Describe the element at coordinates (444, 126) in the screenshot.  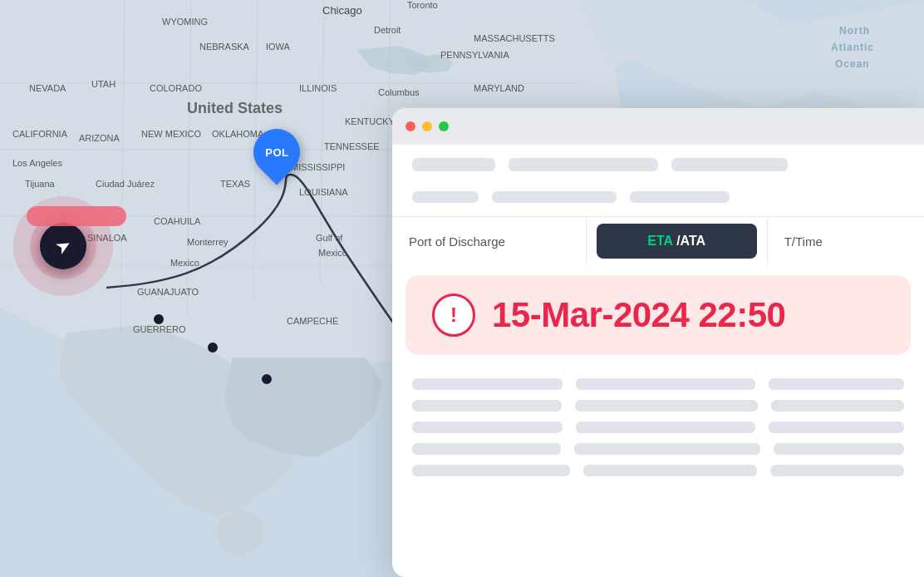
I see `window-dot-green` at that location.